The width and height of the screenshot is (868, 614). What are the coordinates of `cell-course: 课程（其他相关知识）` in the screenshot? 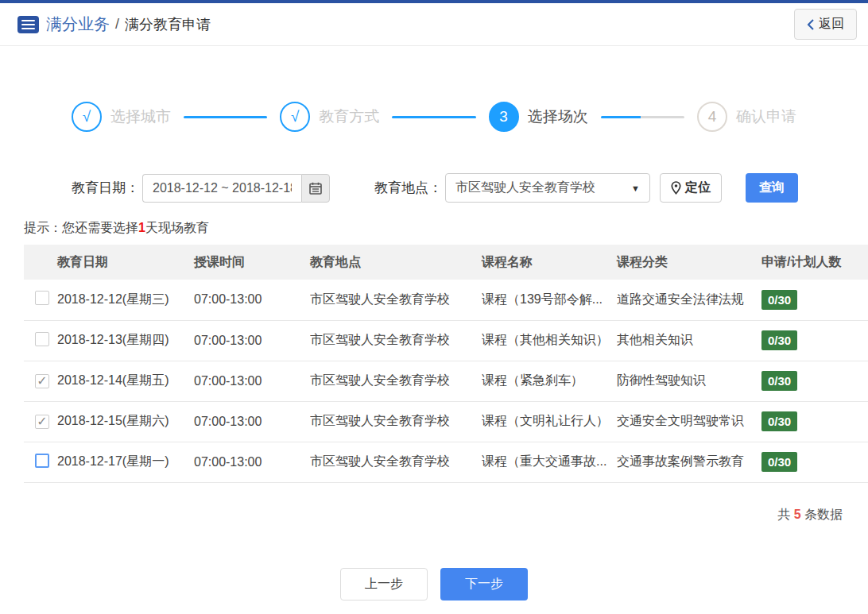 It's located at (549, 340).